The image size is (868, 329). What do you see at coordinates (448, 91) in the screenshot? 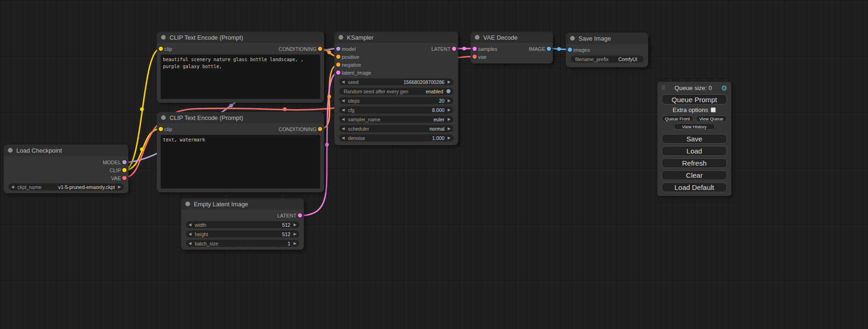
I see `toggle-on-icon` at bounding box center [448, 91].